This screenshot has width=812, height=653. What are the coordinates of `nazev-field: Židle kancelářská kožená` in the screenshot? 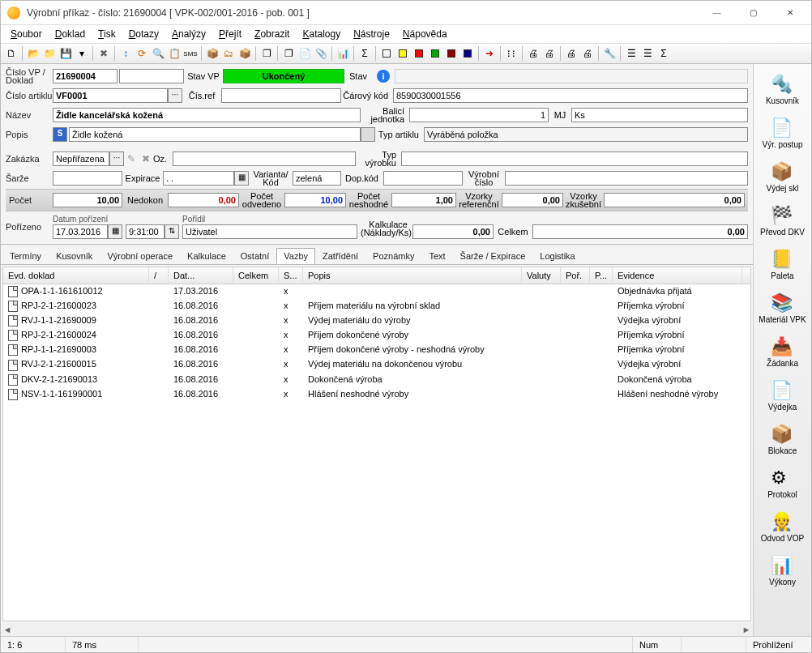 It's located at (207, 115).